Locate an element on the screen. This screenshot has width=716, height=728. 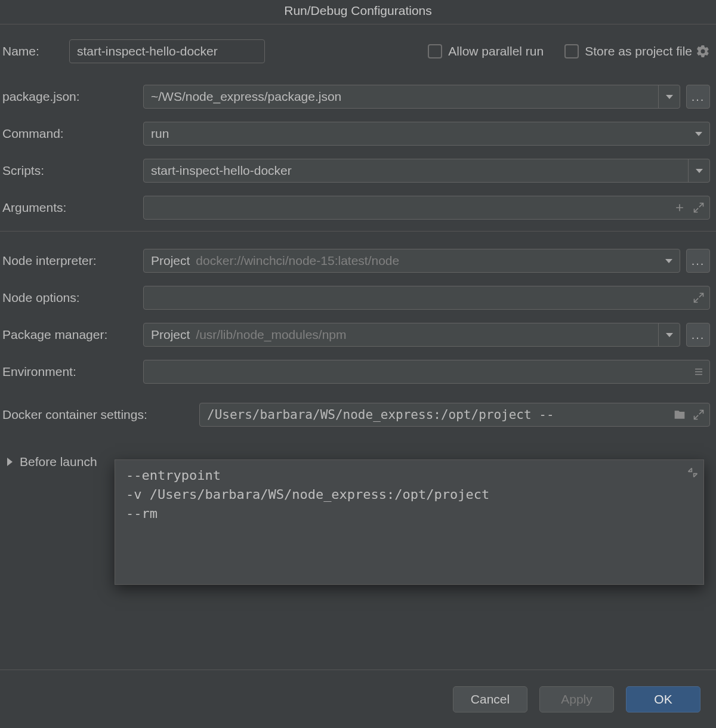
node-options-label: Node options: is located at coordinates (73, 298).